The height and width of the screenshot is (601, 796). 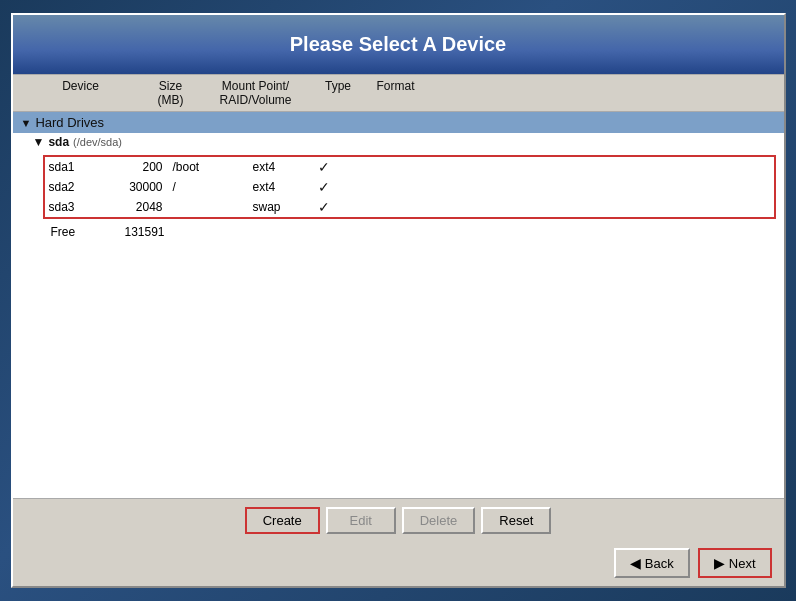 I want to click on col-header-size: Size (MB), so click(x=171, y=93).